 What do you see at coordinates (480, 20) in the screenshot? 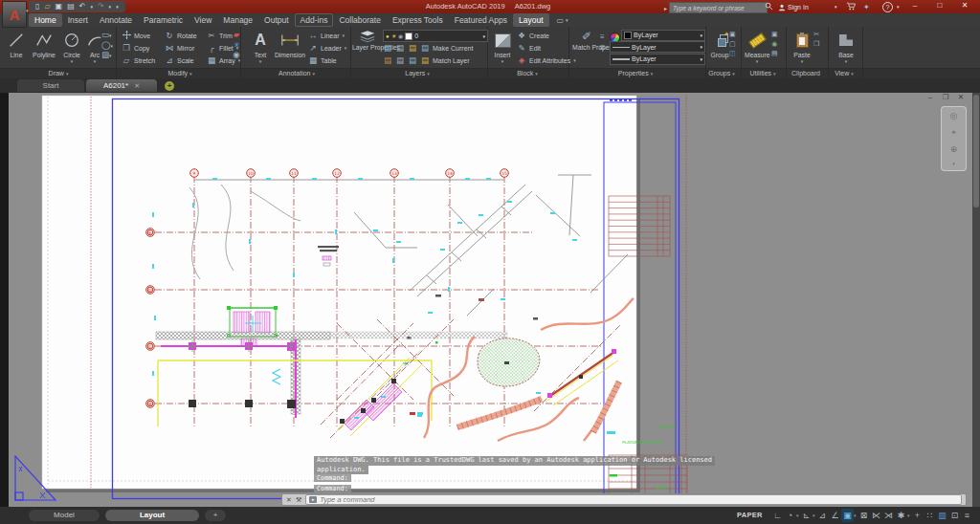
I see `tab-featured-apps: Featured Apps` at bounding box center [480, 20].